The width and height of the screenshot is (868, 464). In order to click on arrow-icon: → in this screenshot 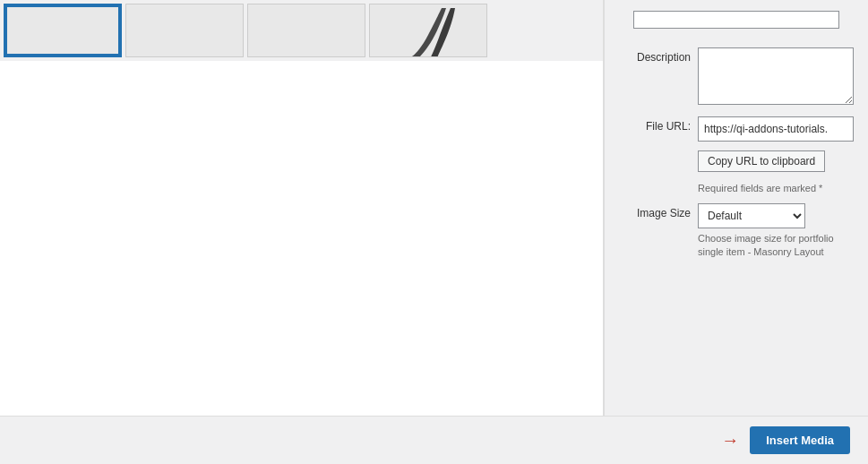, I will do `click(730, 441)`.